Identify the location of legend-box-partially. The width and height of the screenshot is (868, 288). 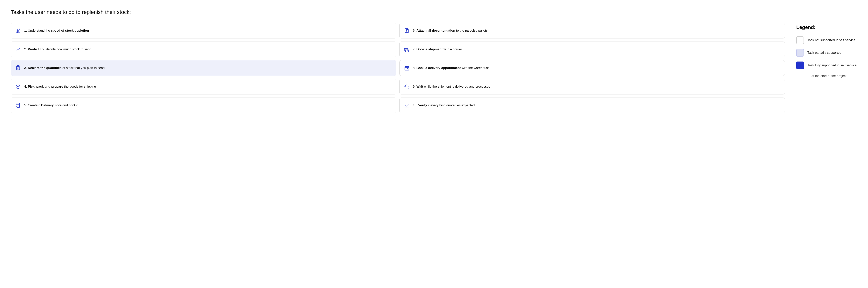
(800, 52).